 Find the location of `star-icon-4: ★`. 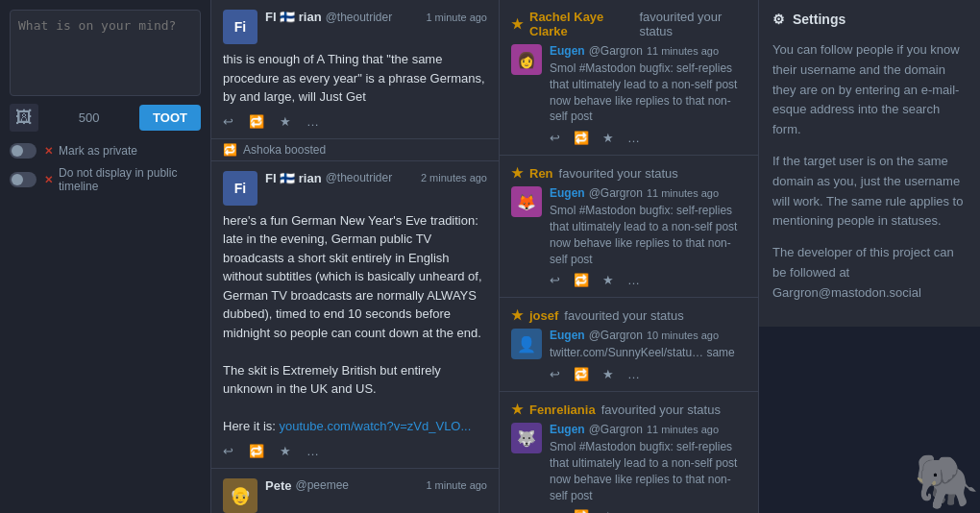

star-icon-4: ★ is located at coordinates (517, 409).